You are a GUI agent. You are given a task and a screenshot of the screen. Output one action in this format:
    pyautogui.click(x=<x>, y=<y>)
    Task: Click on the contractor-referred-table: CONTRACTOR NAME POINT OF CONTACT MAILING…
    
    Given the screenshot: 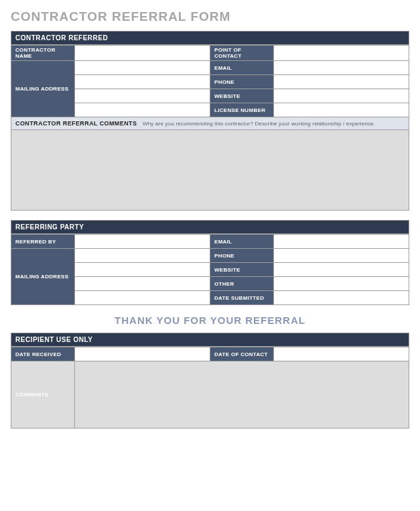 What is the action you would take?
    pyautogui.click(x=210, y=81)
    